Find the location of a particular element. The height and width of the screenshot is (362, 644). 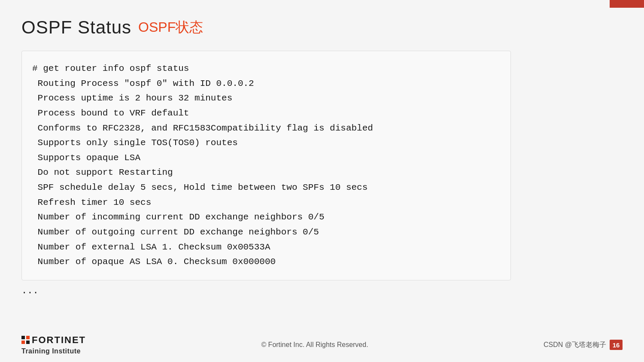

code-line-2: Process uptime is 2 hours 32 minutes is located at coordinates (265, 99).